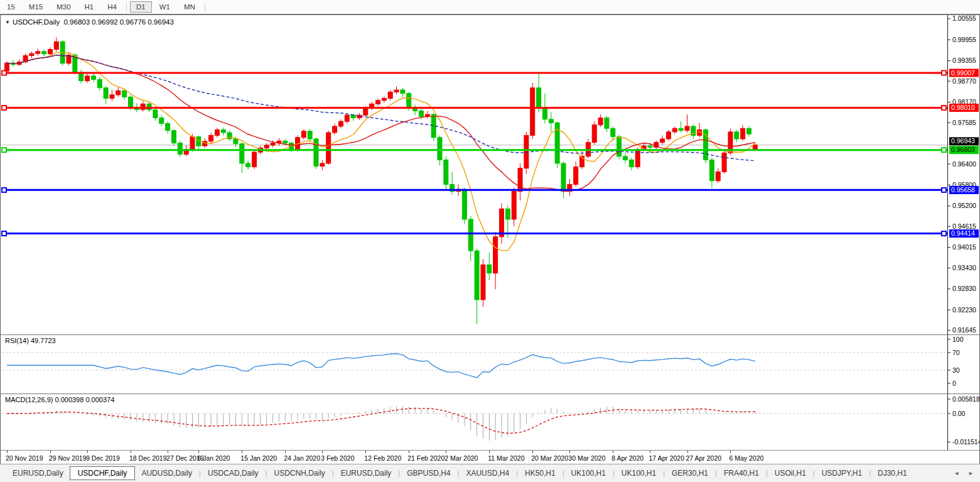 The image size is (980, 482). What do you see at coordinates (161, 22) in the screenshot?
I see `ohlc-close: 0.96943` at bounding box center [161, 22].